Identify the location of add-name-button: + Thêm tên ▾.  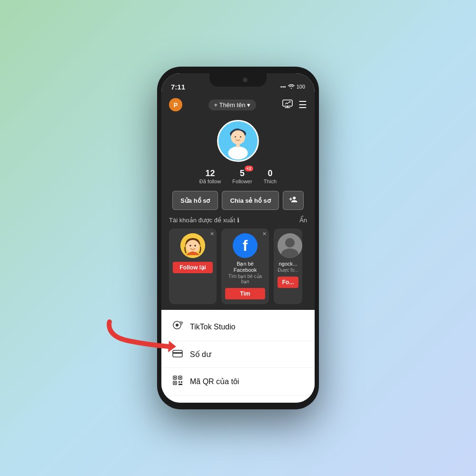
(232, 105).